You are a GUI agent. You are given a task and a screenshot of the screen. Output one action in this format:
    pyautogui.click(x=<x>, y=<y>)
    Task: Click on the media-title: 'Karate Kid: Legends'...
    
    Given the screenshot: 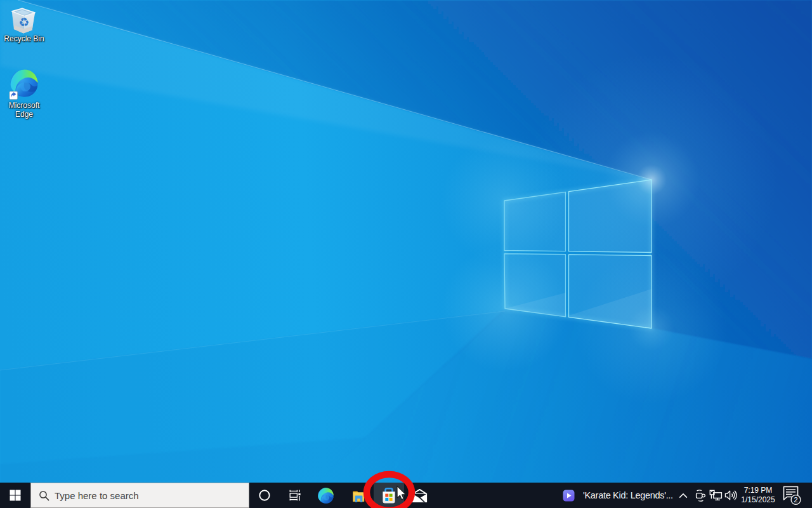 What is the action you would take?
    pyautogui.click(x=628, y=495)
    